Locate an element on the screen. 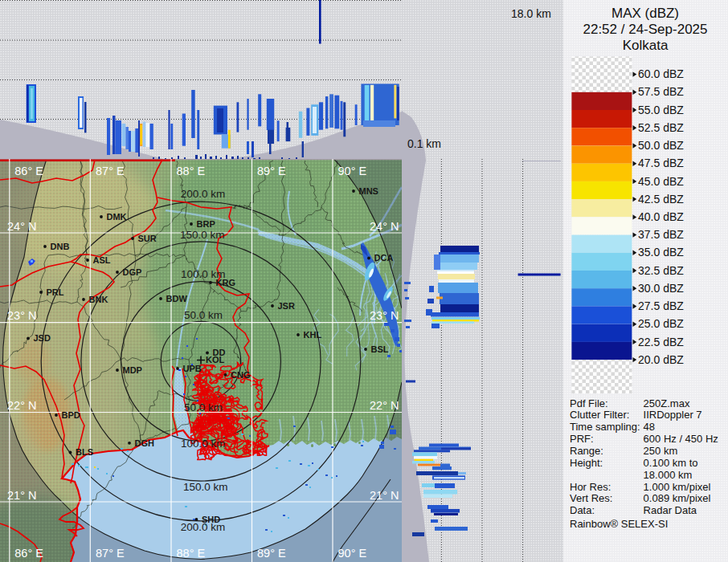 This screenshot has height=562, width=728. svg-text: 32.5 dBZ is located at coordinates (661, 271).